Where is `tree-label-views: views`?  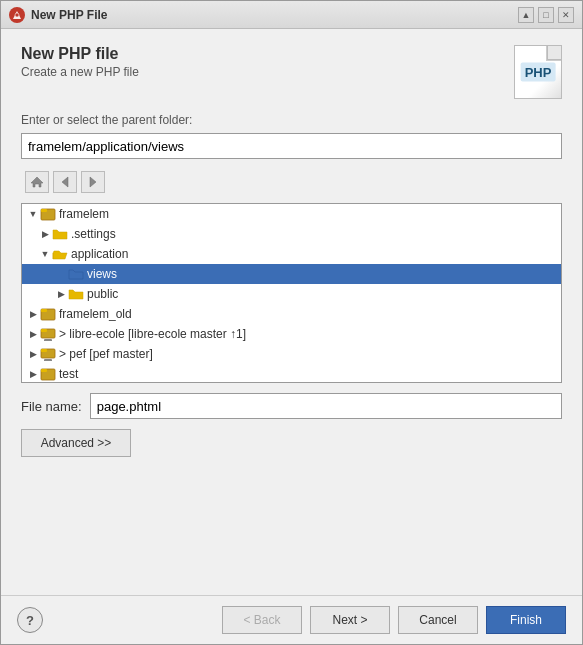 tree-label-views: views is located at coordinates (102, 274).